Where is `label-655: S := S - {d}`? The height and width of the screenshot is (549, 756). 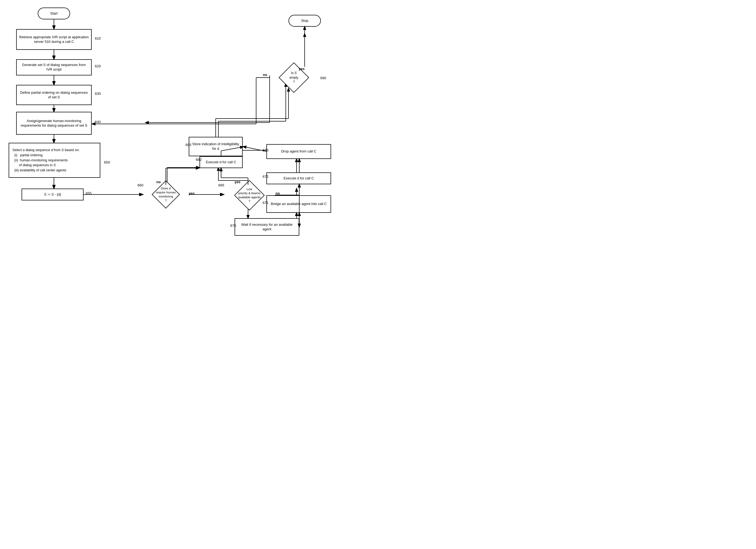
label-655: S := S - {d} is located at coordinates (52, 195).